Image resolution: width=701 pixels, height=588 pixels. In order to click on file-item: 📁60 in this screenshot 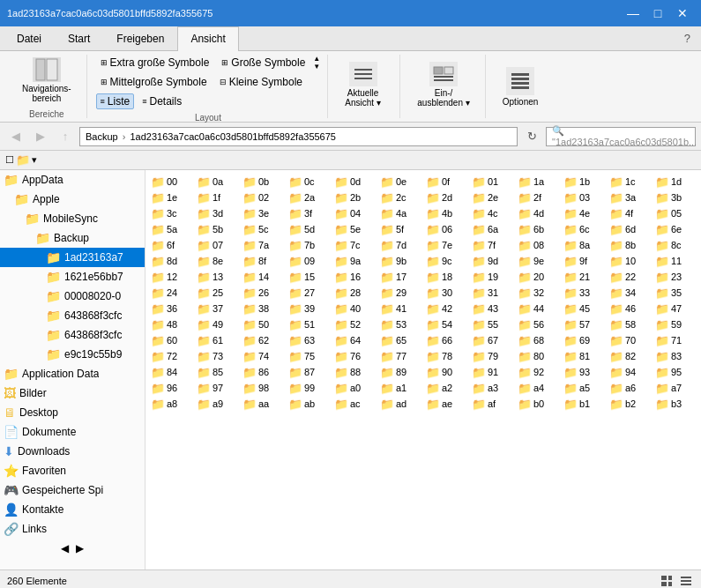, I will do `click(172, 340)`.